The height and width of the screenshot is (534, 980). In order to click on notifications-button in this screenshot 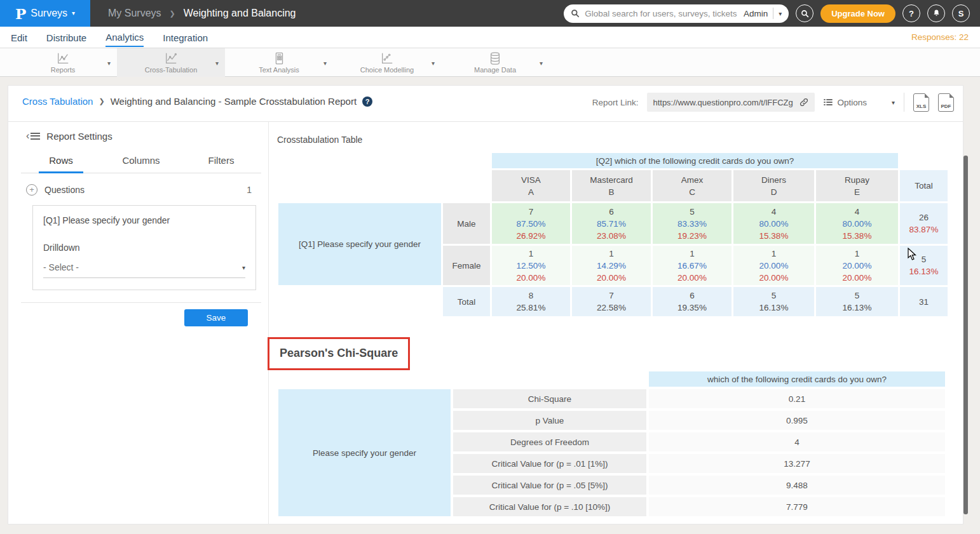, I will do `click(936, 13)`.